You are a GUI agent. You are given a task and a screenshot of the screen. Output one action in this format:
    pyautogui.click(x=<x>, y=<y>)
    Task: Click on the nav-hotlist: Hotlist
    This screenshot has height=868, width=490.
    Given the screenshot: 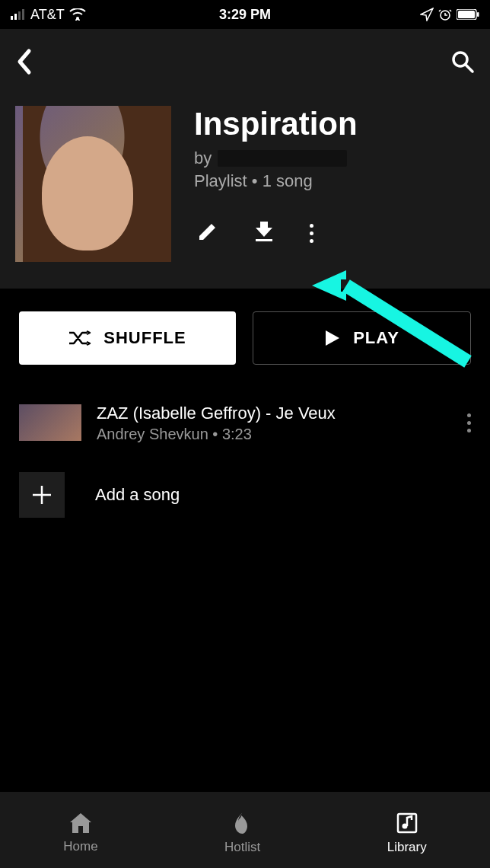 What is the action you would take?
    pyautogui.click(x=242, y=833)
    